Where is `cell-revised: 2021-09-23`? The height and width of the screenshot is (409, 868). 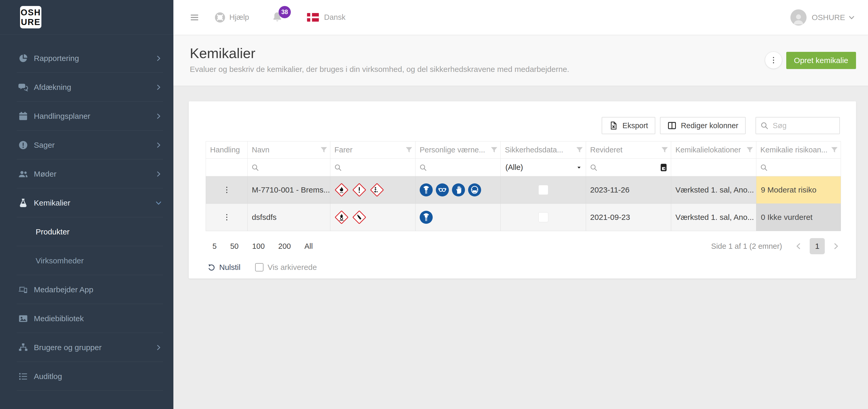 cell-revised: 2021-09-23 is located at coordinates (628, 217).